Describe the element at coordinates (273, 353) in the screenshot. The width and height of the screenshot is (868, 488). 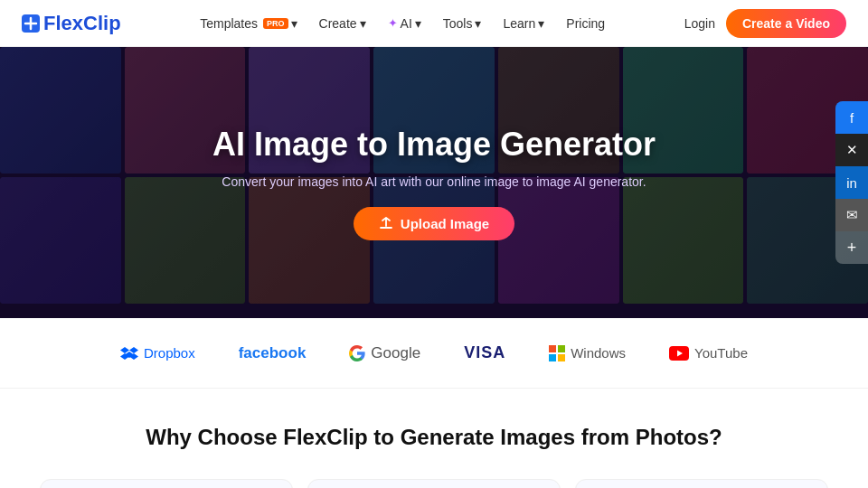
I see `facebook-label: facebook` at that location.